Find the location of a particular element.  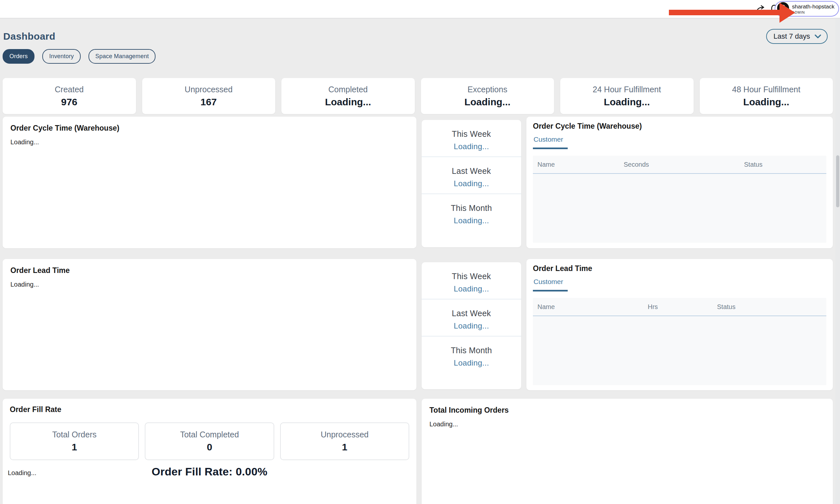

order-lead-time-summary-card: This Week Loading... Last Week Loading..… is located at coordinates (471, 326).